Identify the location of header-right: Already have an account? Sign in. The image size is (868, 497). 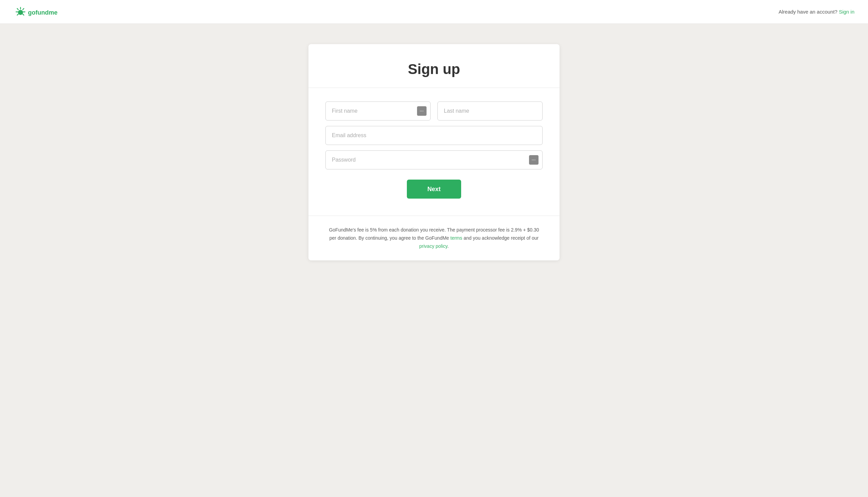
(817, 12).